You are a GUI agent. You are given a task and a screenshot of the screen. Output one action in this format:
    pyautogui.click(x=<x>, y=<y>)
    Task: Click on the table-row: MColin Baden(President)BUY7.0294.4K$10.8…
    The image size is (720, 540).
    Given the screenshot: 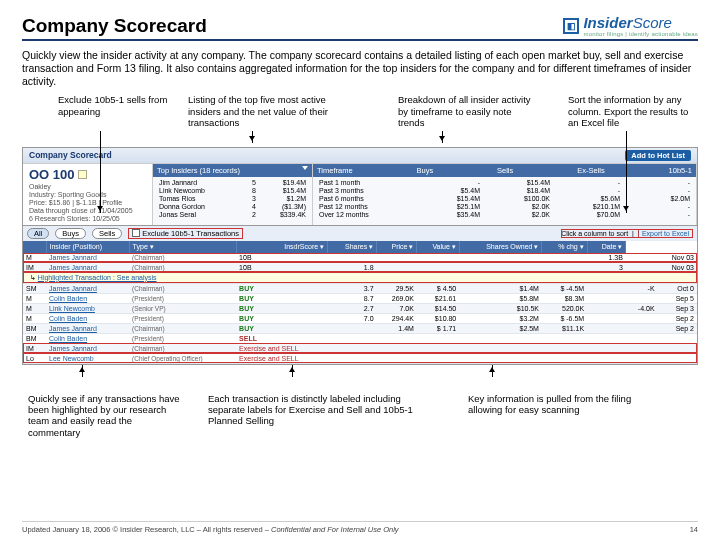 What is the action you would take?
    pyautogui.click(x=360, y=318)
    